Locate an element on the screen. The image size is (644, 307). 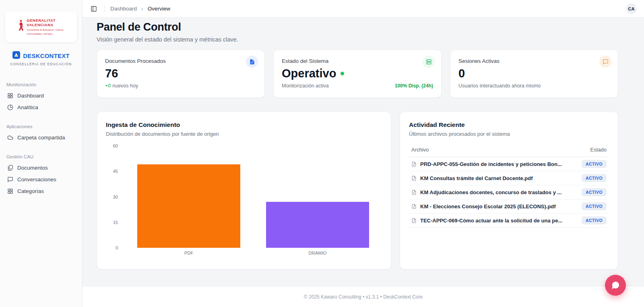
y-tick: 60 is located at coordinates (116, 146).